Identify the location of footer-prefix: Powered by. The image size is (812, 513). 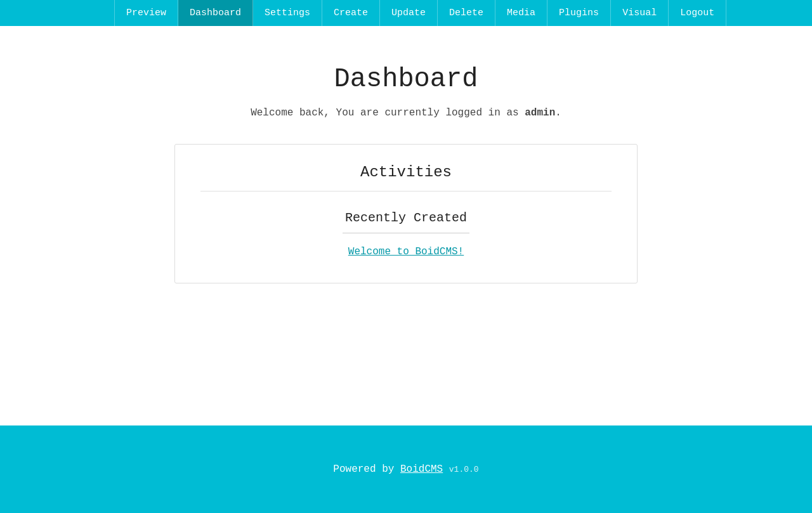
(367, 469).